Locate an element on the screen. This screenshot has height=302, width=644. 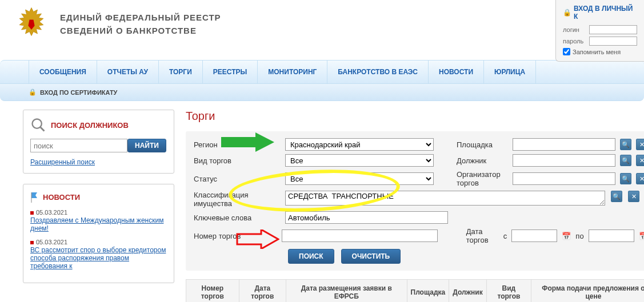
type-select: Все is located at coordinates (359, 160).